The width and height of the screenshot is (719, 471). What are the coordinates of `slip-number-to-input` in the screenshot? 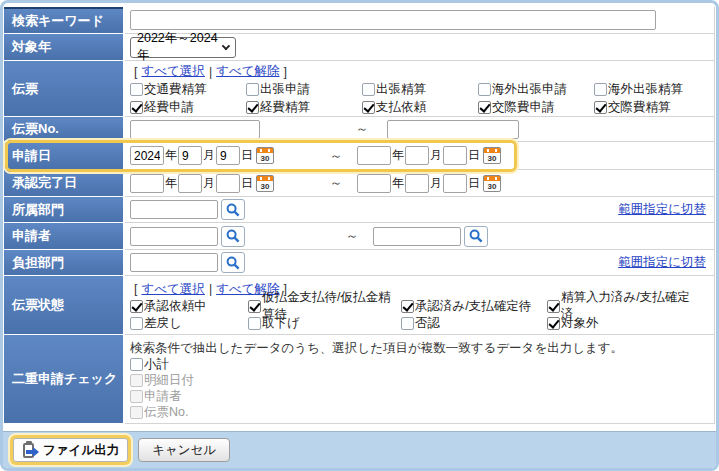 It's located at (453, 130).